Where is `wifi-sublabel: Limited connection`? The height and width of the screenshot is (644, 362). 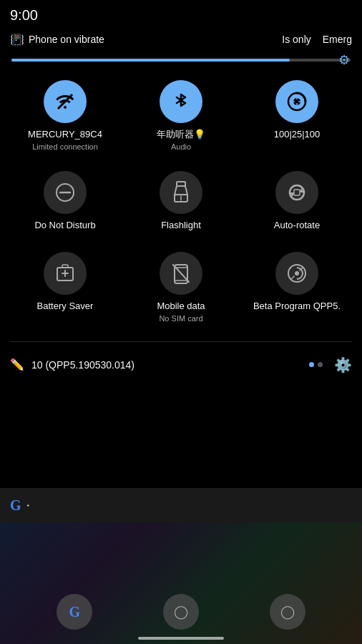
wifi-sublabel: Limited connection is located at coordinates (65, 147).